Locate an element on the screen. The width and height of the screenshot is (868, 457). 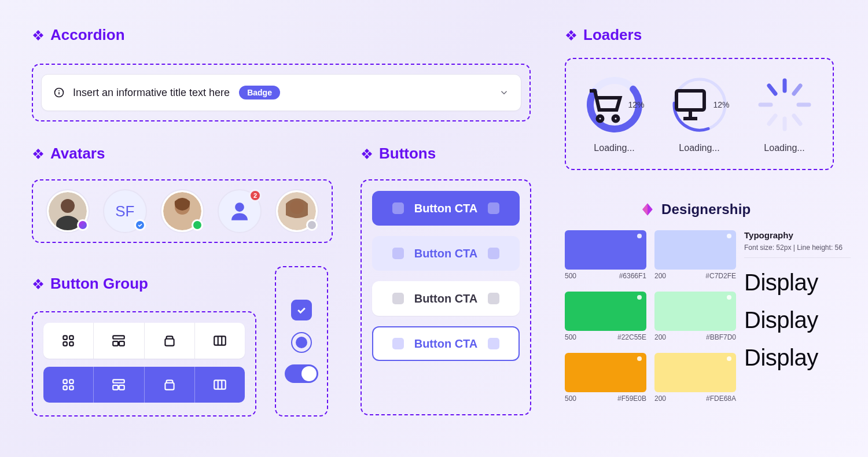
swatch-primary-500: 500#6366F1 is located at coordinates (605, 255).